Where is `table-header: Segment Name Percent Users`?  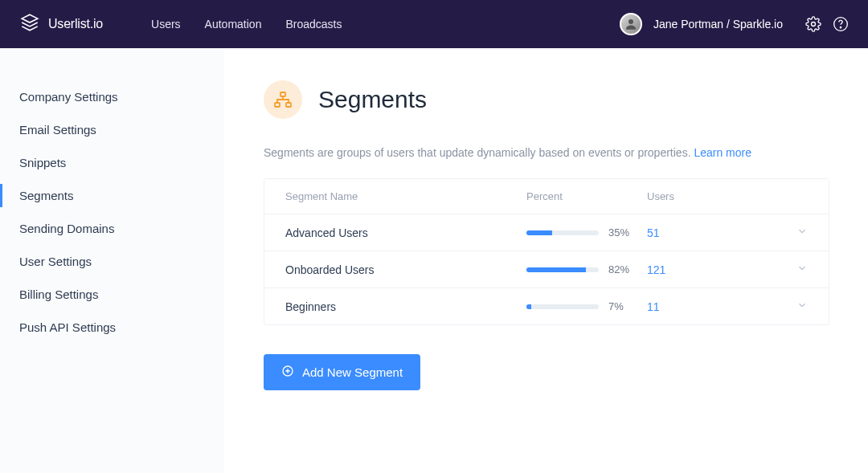 table-header: Segment Name Percent Users is located at coordinates (547, 197).